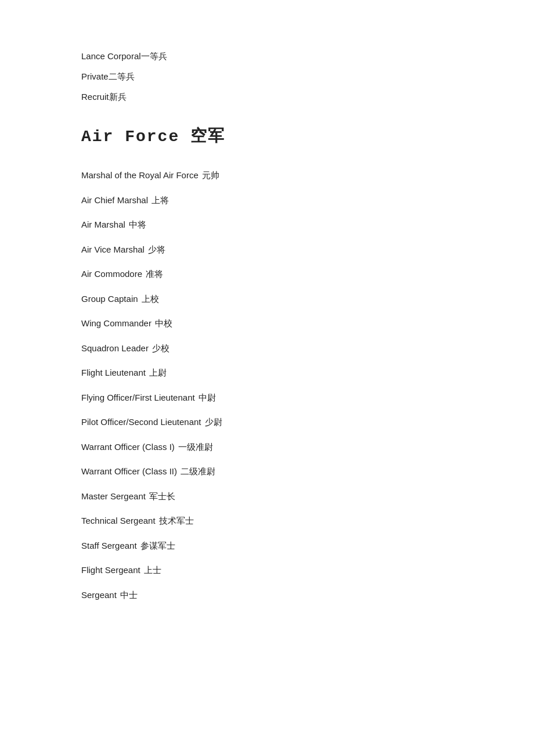 This screenshot has width=534, height=756. Describe the element at coordinates (111, 56) in the screenshot. I see `rank-english: Lance Corporal` at that location.